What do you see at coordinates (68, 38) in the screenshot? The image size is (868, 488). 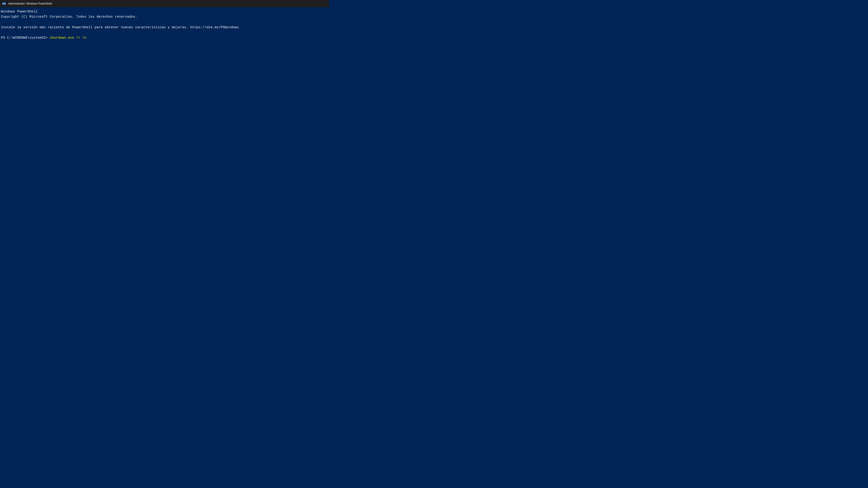 I see `command-text: shurdown.exe /r /o` at bounding box center [68, 38].